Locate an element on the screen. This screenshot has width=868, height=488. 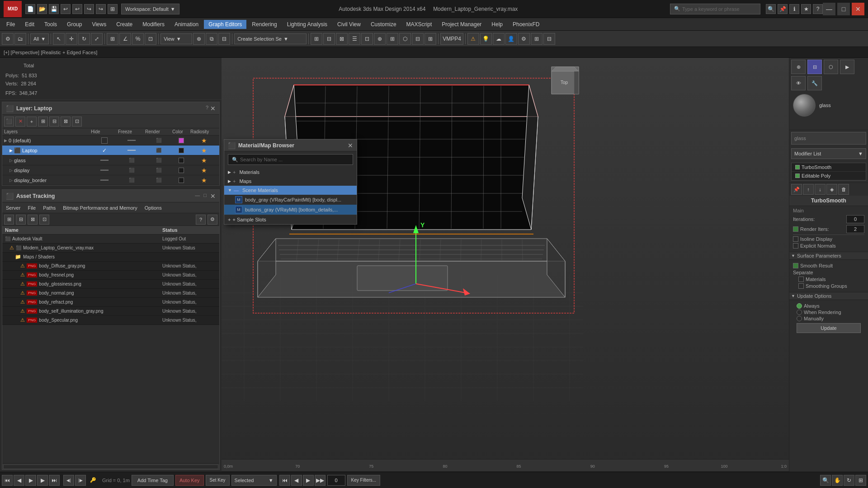
prev-frame-btn: ◀ is located at coordinates (19, 480).